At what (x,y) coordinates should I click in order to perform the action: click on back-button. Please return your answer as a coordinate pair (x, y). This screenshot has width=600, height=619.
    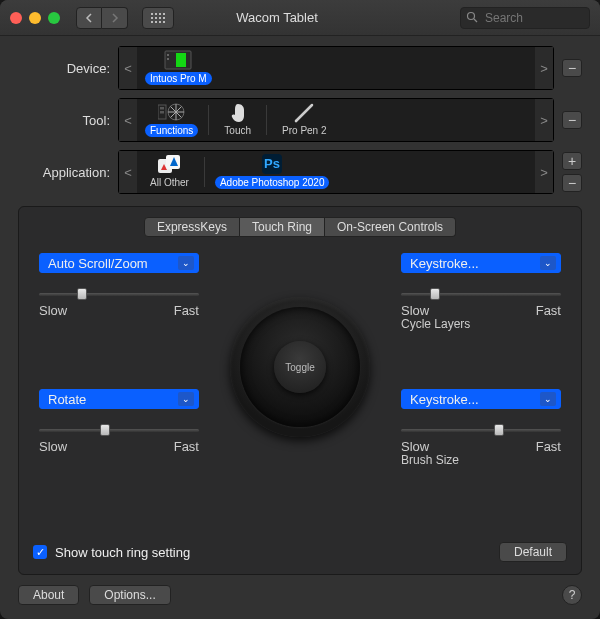
    Looking at the image, I should click on (89, 18).